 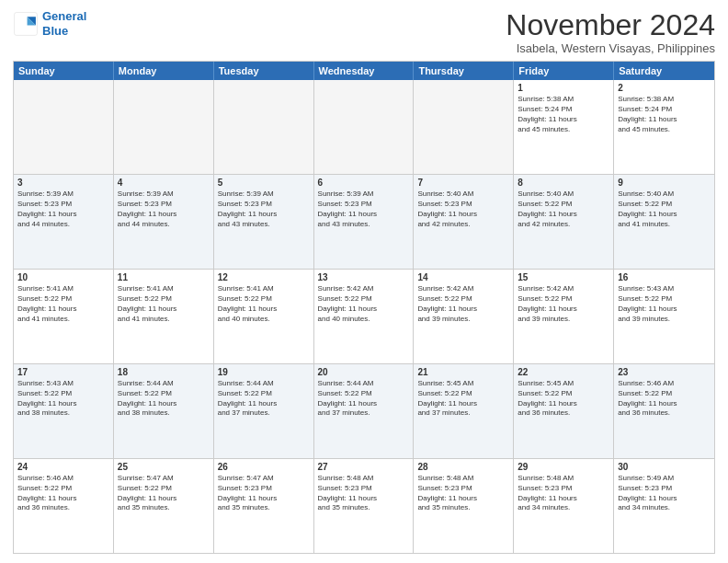 What do you see at coordinates (364, 71) in the screenshot?
I see `calendar-header-cell: Wednesday` at bounding box center [364, 71].